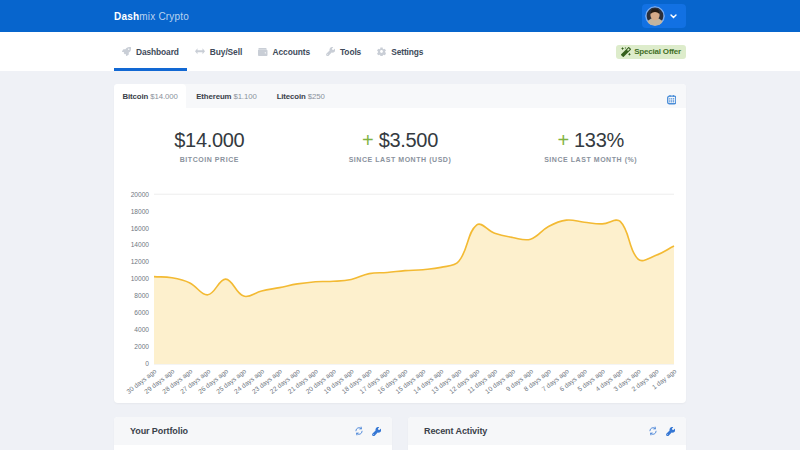 This screenshot has height=450, width=800. Describe the element at coordinates (140, 262) in the screenshot. I see `svg-text: 12000` at that location.